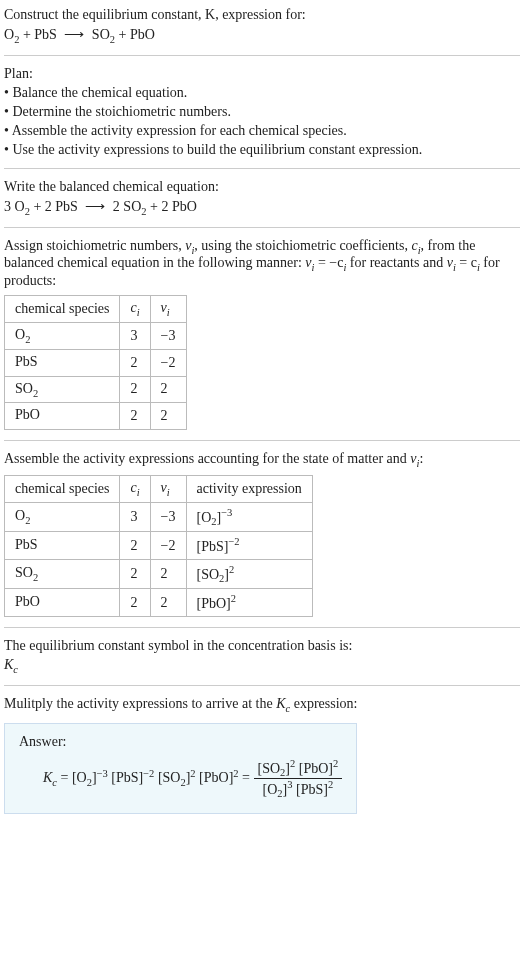  Describe the element at coordinates (262, 131) in the screenshot. I see `plan-step-3: • Assemble the activity expression for e…` at that location.